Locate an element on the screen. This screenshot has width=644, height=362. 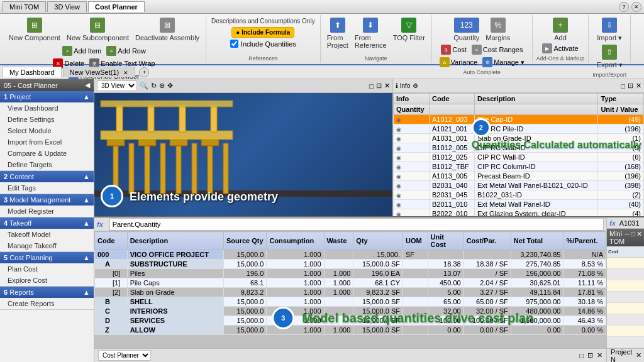
sidebar-item-define-targets: Define Targets is located at coordinates (47, 165).